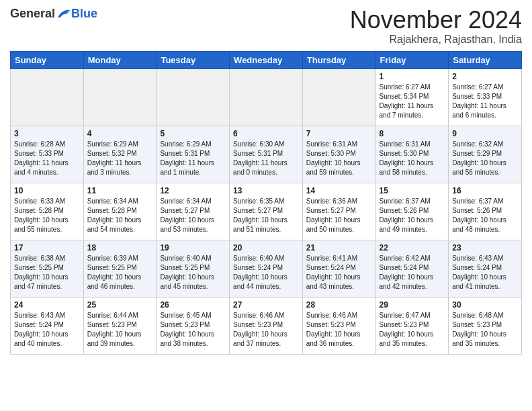 Image resolution: width=532 pixels, height=411 pixels. I want to click on day-info: Sunrise: 6:44 AMSunset: 5:23 PMDaylight:…, so click(120, 330).